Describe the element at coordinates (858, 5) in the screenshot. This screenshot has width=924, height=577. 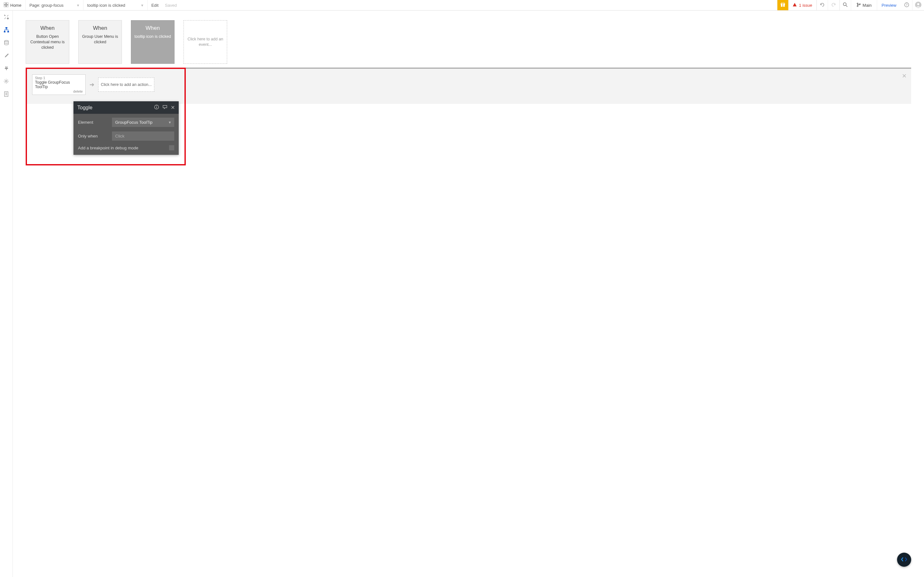
I see `branch-icon` at that location.